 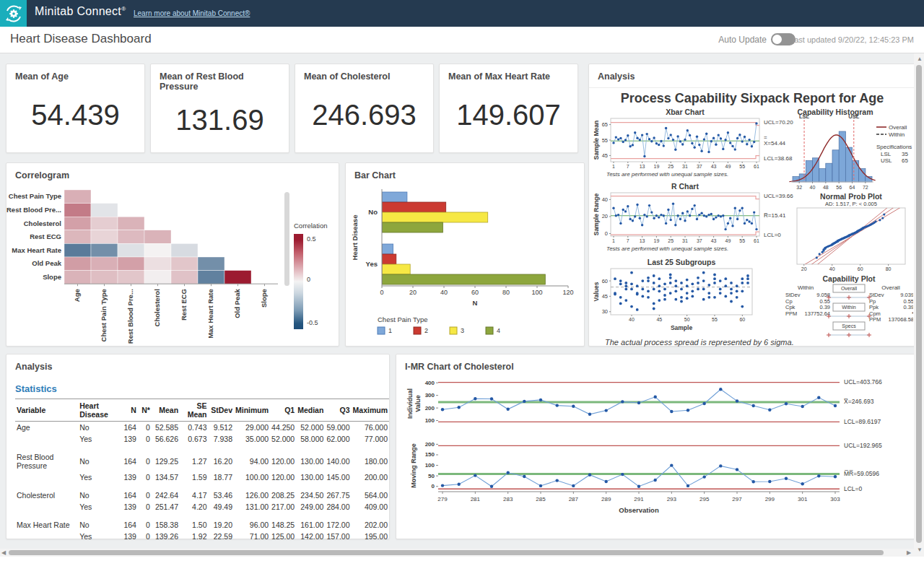 I want to click on horizontal-scrollbar: ◀ ▶, so click(x=457, y=553).